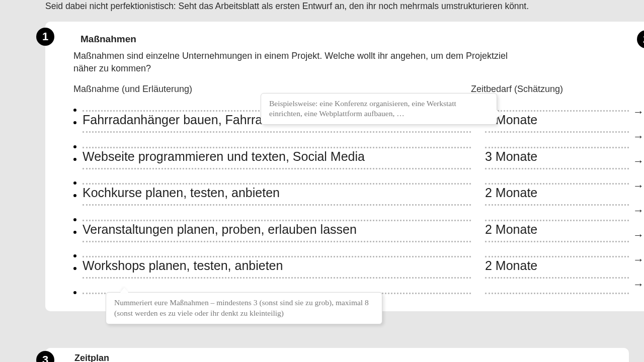 This screenshot has width=644, height=362. I want to click on action-cell: Workshops planen, testen, anbieten, so click(277, 268).